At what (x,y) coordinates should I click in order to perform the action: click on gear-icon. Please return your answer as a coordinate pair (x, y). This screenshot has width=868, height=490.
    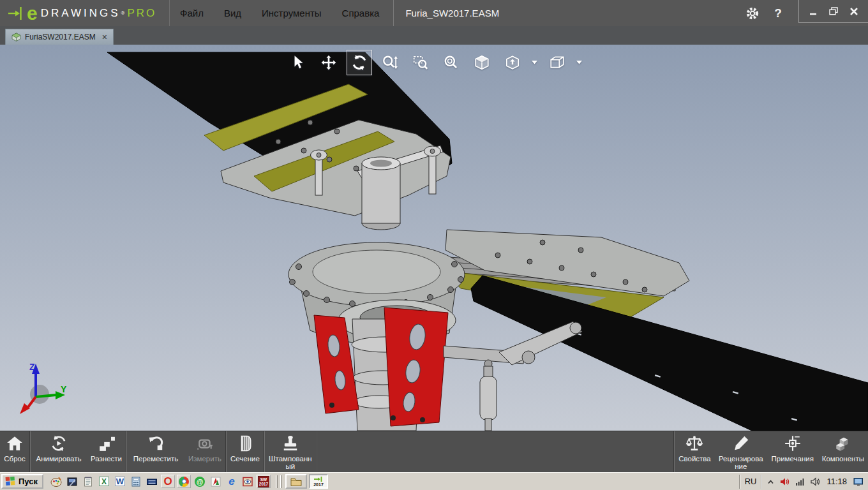
    Looking at the image, I should click on (752, 13).